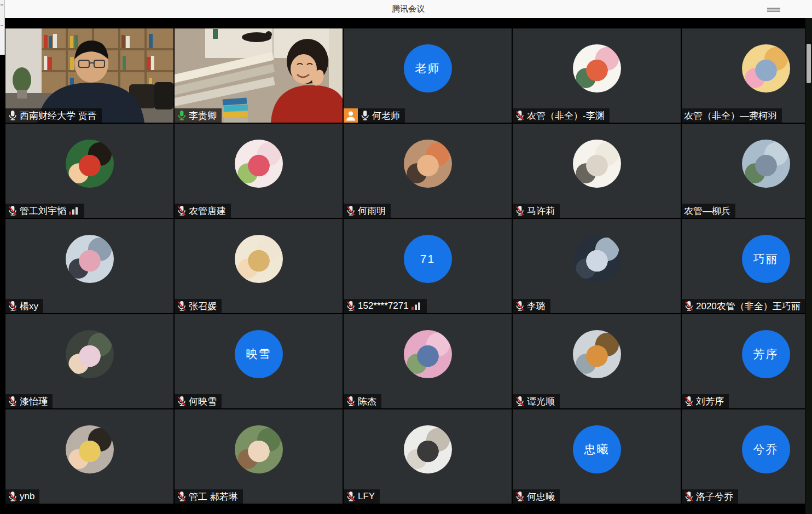 This screenshot has height=514, width=812. What do you see at coordinates (408, 9) in the screenshot?
I see `window-titlebar: 腾讯会议` at bounding box center [408, 9].